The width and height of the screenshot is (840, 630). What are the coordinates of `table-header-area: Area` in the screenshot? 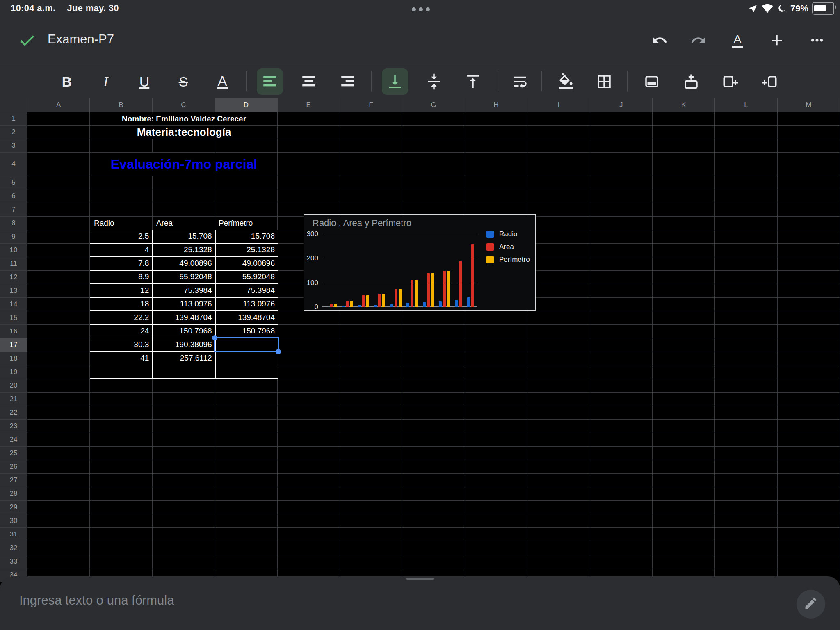 It's located at (184, 223).